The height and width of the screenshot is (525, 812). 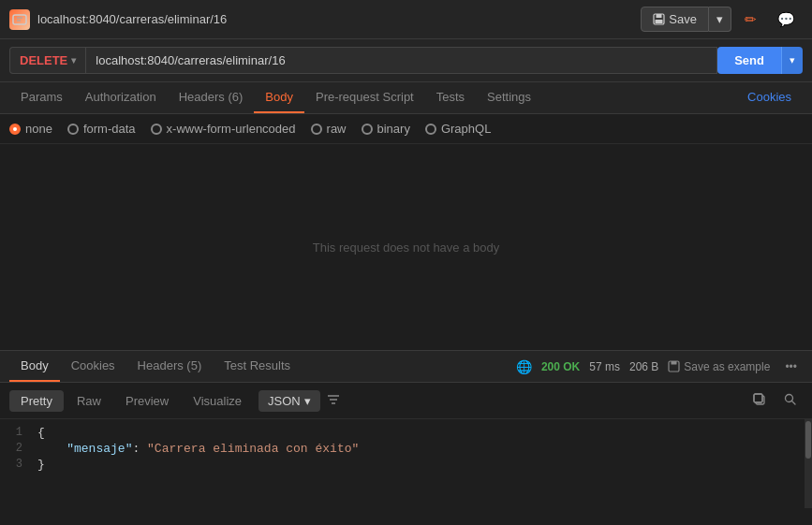 I want to click on tab-settings: Settings, so click(x=509, y=97).